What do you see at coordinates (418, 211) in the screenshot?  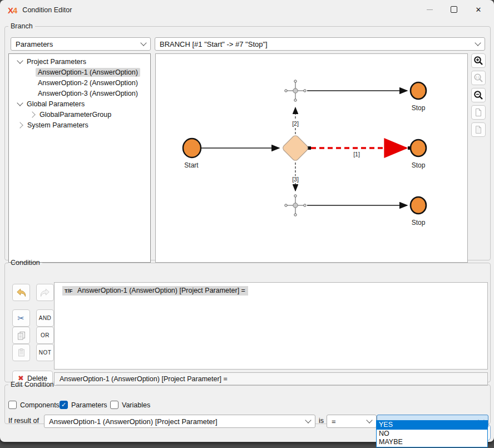 I see `stop-node-bottom: Stop` at bounding box center [418, 211].